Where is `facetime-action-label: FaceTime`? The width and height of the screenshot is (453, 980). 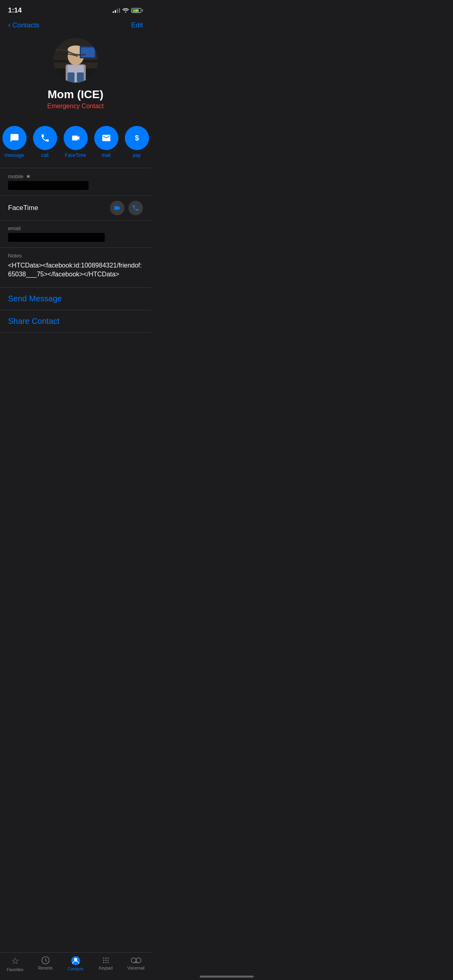
facetime-action-label: FaceTime is located at coordinates (76, 155).